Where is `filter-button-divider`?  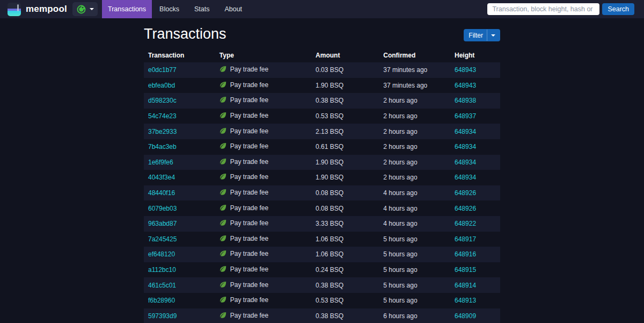
filter-button-divider is located at coordinates (487, 35).